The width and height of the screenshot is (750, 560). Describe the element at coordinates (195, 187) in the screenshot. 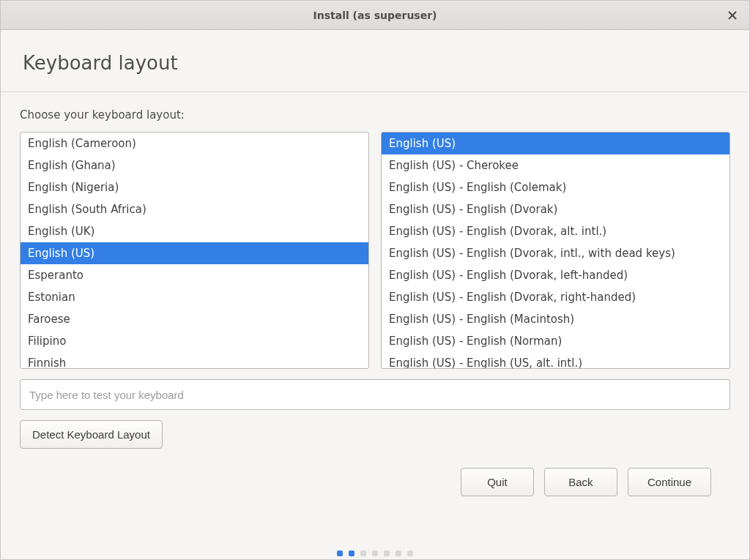

I see `layout-list-item: English (Nigeria)` at that location.